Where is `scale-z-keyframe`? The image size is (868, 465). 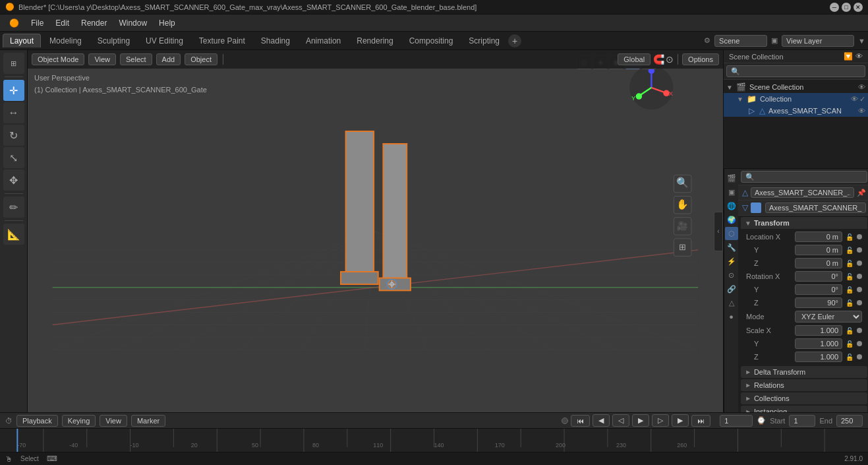
scale-z-keyframe is located at coordinates (859, 357).